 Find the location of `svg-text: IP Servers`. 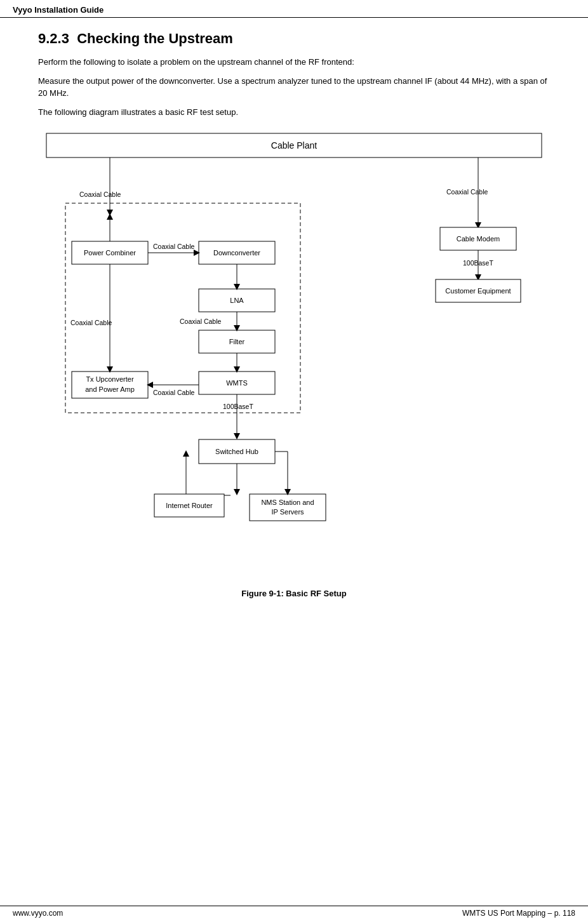

svg-text: IP Servers is located at coordinates (288, 512).